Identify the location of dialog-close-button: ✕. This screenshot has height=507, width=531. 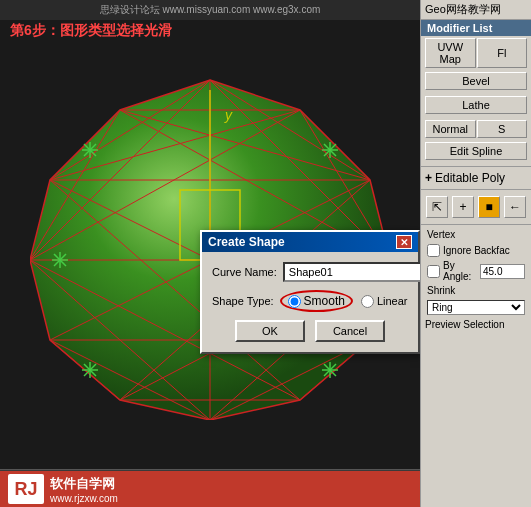
(404, 242).